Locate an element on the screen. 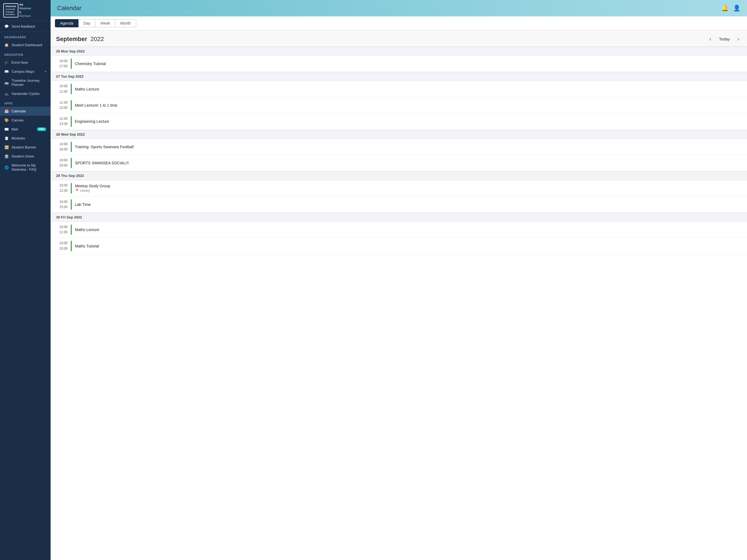 Image resolution: width=747 pixels, height=560 pixels. event-row: 16:00 17:00 Chemistry Tutorial is located at coordinates (399, 64).